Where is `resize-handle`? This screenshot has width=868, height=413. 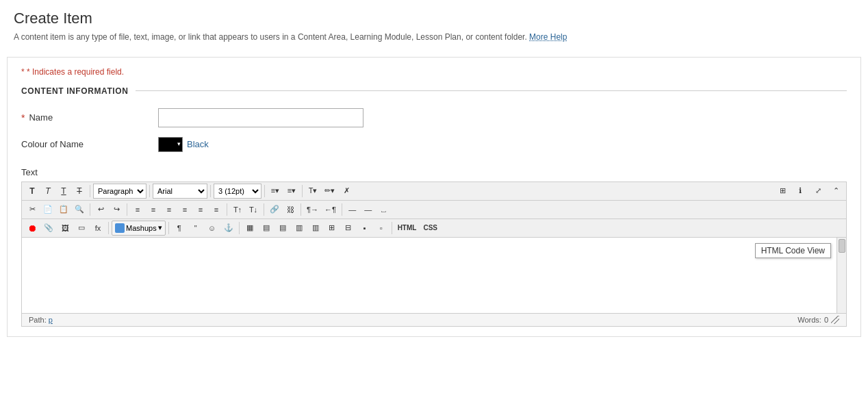
resize-handle is located at coordinates (835, 320).